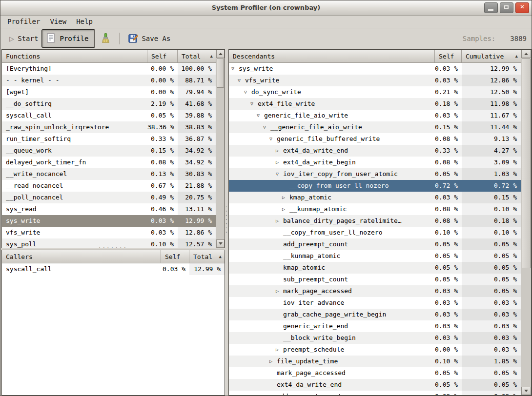 This screenshot has width=532, height=396. I want to click on brush-icon, so click(105, 39).